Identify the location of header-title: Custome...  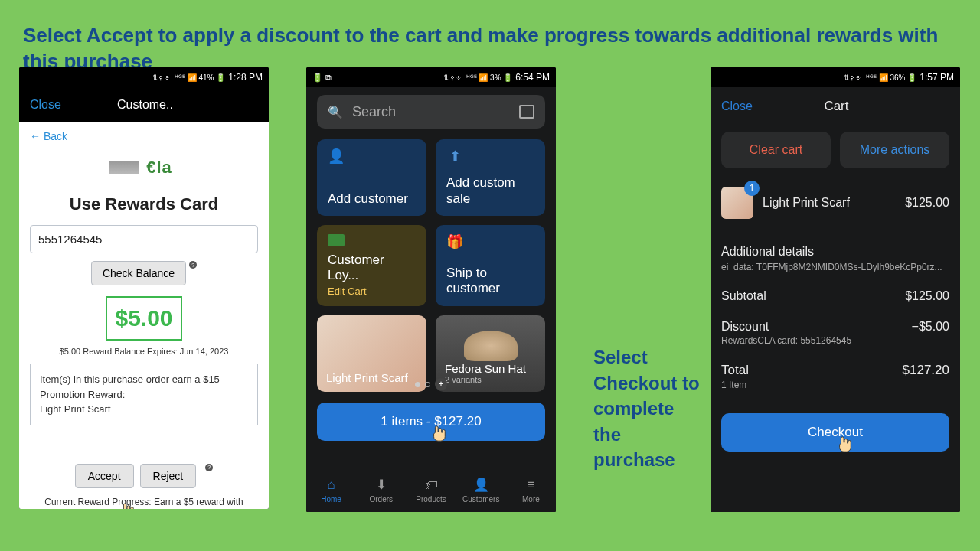
(145, 105).